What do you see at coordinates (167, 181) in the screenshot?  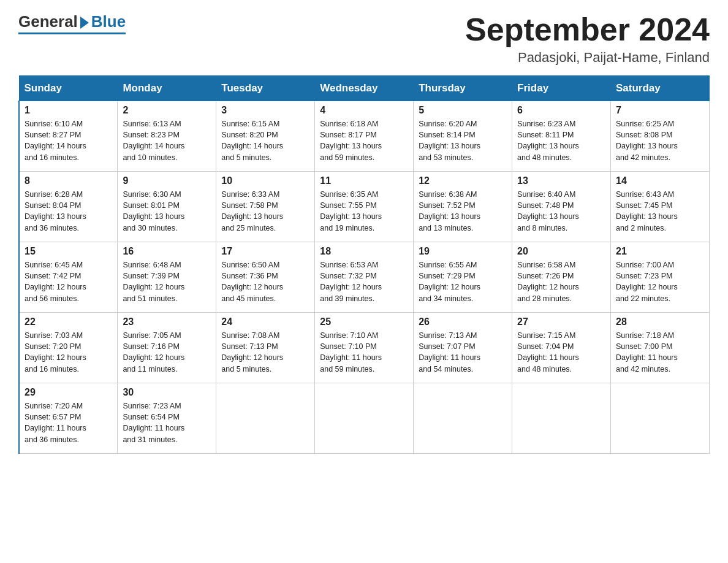 I see `day-number: 9` at bounding box center [167, 181].